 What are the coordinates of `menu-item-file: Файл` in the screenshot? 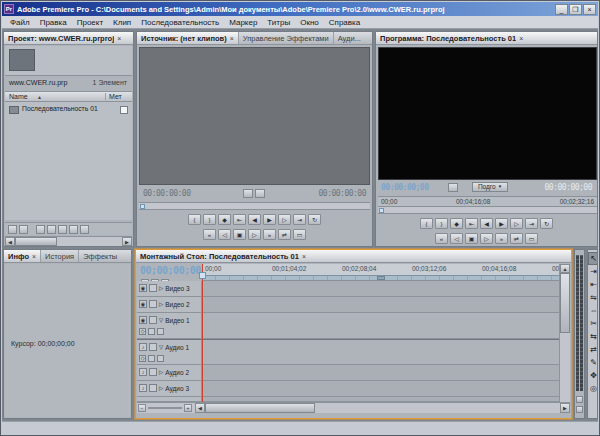 It's located at (20, 22).